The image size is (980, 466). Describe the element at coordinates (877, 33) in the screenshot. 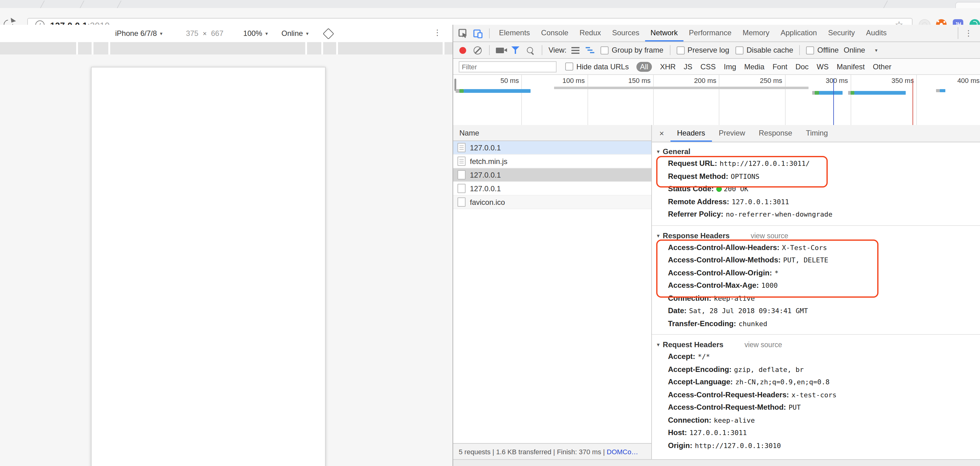

I see `tab-audits: Audits` at that location.